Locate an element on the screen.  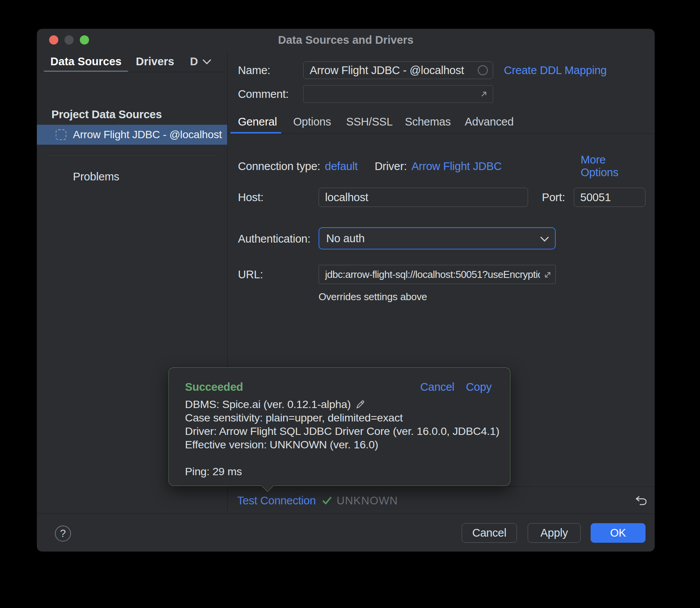
authentication-label: Authentication: is located at coordinates (274, 239).